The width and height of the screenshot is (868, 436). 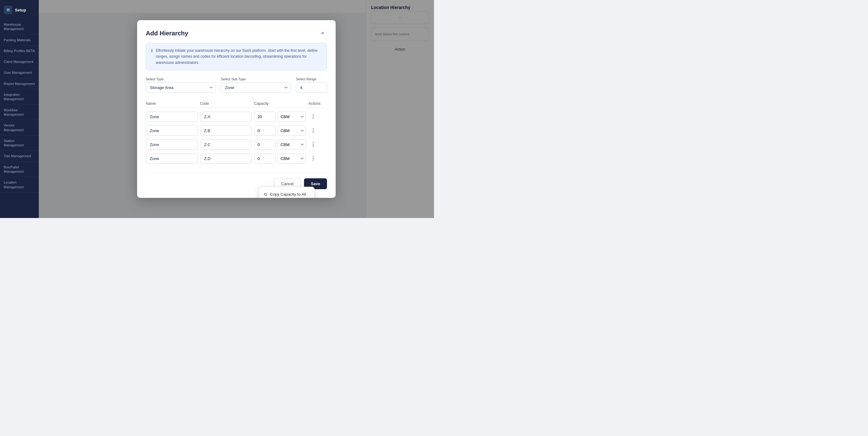 I want to click on sidebar-item-warehouse-management: Warehouse Management, so click(x=20, y=27).